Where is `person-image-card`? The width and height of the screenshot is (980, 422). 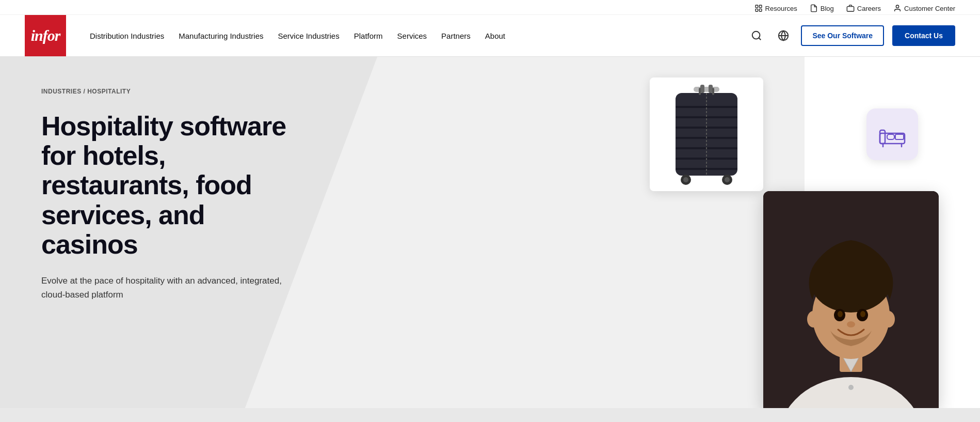 person-image-card is located at coordinates (851, 300).